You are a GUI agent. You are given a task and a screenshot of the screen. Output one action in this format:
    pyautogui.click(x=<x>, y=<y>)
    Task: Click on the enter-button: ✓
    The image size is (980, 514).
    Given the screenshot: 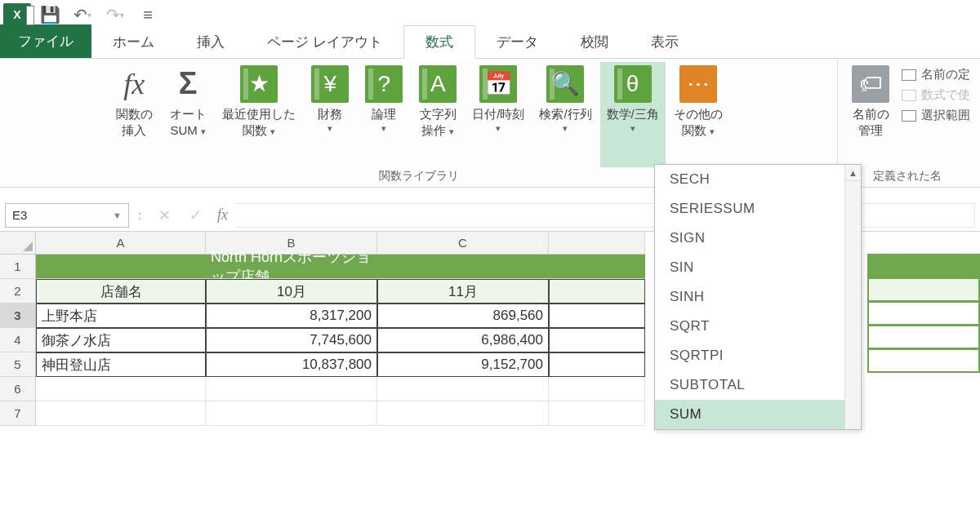 What is the action you would take?
    pyautogui.click(x=195, y=215)
    